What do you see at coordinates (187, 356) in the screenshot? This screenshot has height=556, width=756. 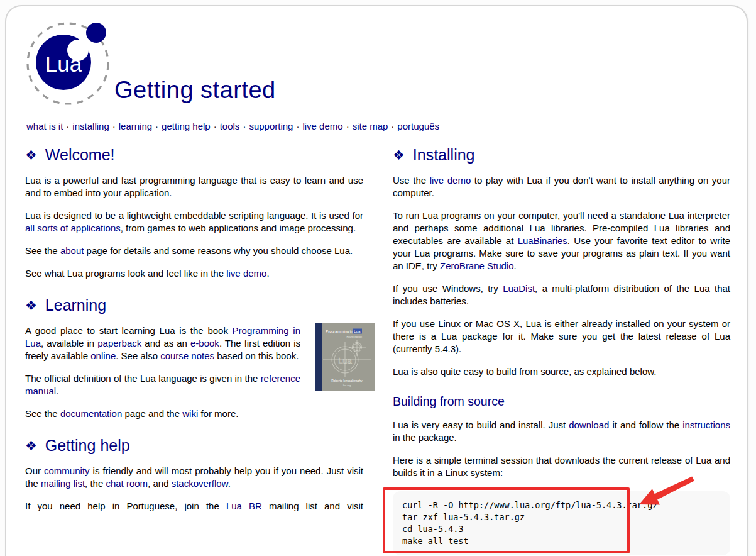 I see `inline-link: course notes` at bounding box center [187, 356].